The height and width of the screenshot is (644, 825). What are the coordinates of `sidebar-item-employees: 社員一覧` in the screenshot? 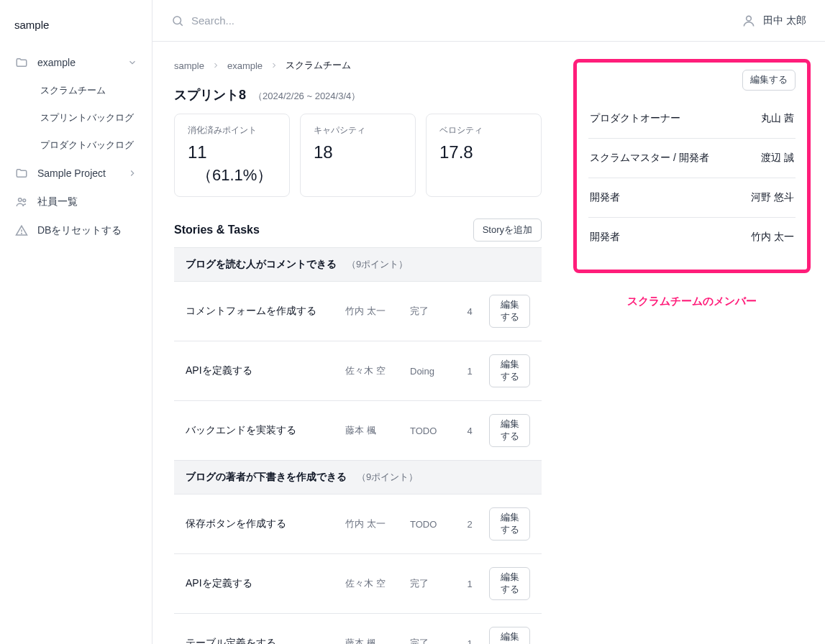 It's located at (76, 202).